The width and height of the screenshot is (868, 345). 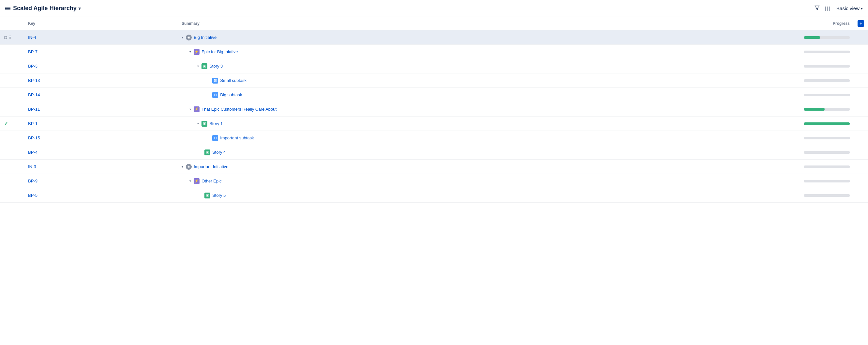 I want to click on row-key: BP-14, so click(x=34, y=95).